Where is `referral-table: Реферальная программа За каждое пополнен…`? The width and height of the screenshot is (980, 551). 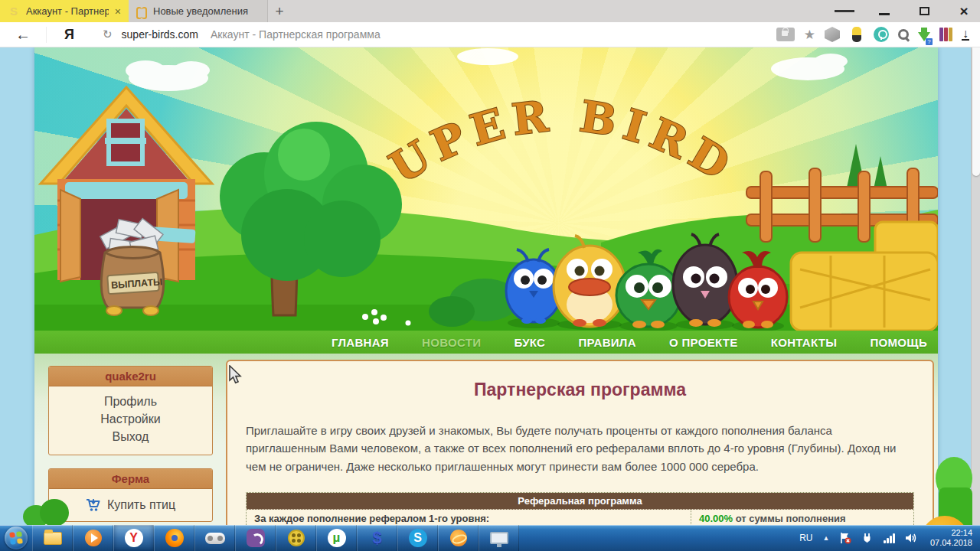 referral-table: Реферальная программа За каждое пополнен… is located at coordinates (580, 508).